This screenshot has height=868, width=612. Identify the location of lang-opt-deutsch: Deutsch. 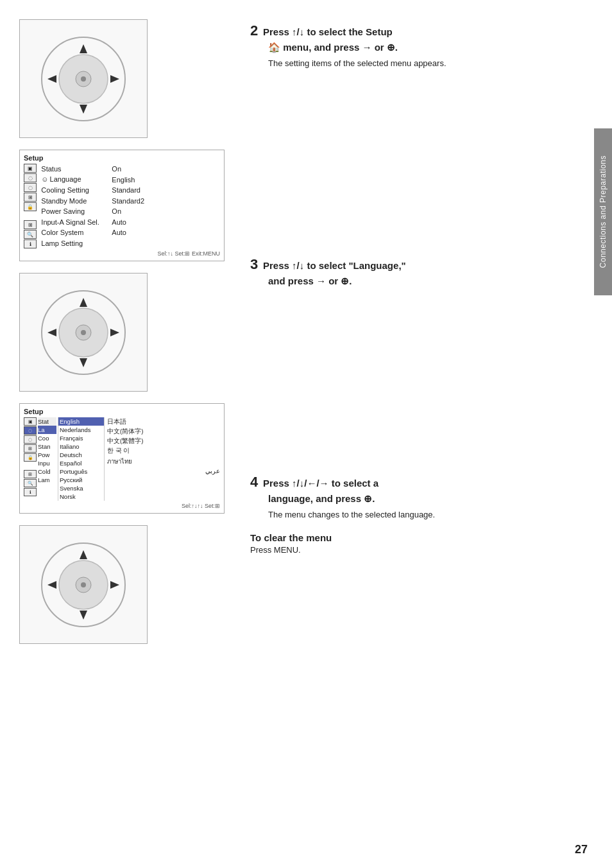
(81, 455).